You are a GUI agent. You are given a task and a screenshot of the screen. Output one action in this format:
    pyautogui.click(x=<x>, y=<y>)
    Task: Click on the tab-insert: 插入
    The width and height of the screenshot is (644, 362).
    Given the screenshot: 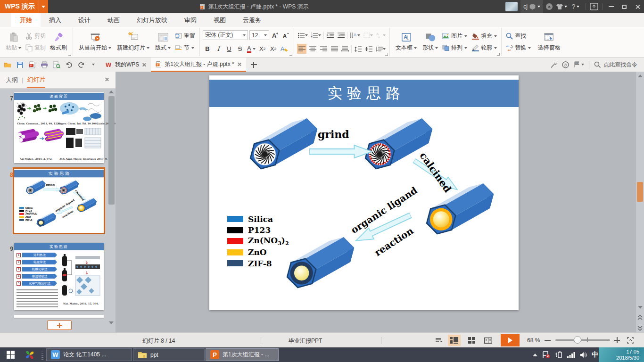 What is the action you would take?
    pyautogui.click(x=55, y=20)
    